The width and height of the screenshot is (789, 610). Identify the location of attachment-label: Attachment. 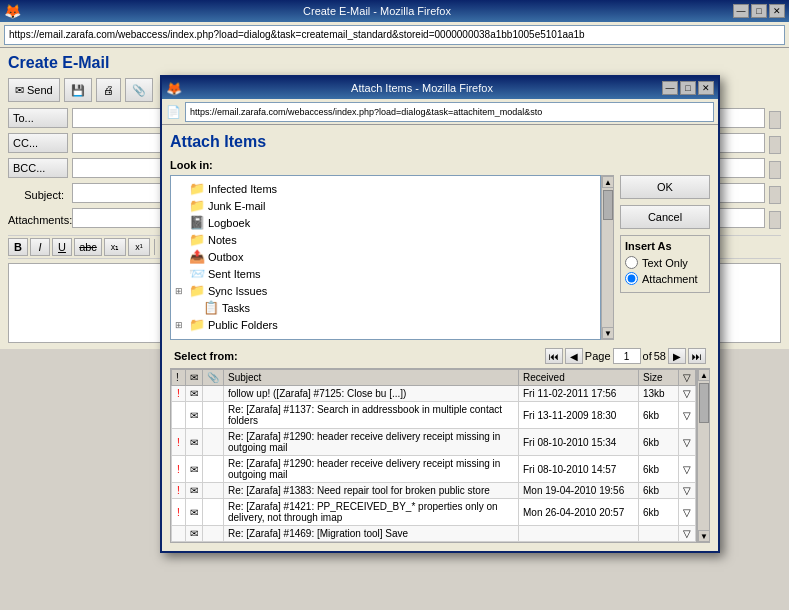
(670, 279).